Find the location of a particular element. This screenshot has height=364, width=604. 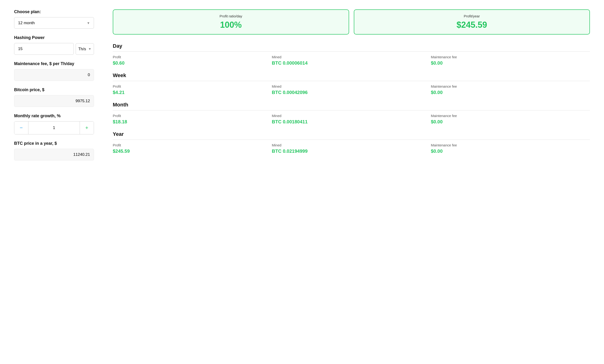

choose-plan-label: Choose plan: is located at coordinates (54, 12).